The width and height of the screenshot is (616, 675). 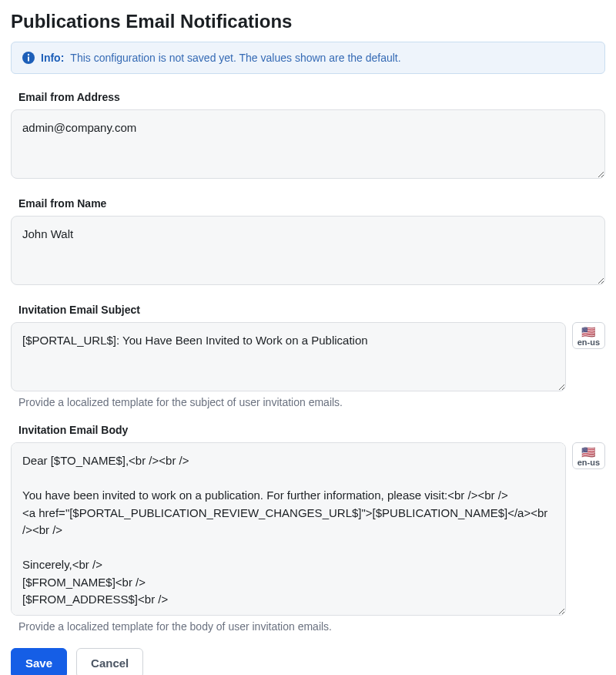 What do you see at coordinates (308, 661) in the screenshot?
I see `button-row: Save Cancel` at bounding box center [308, 661].